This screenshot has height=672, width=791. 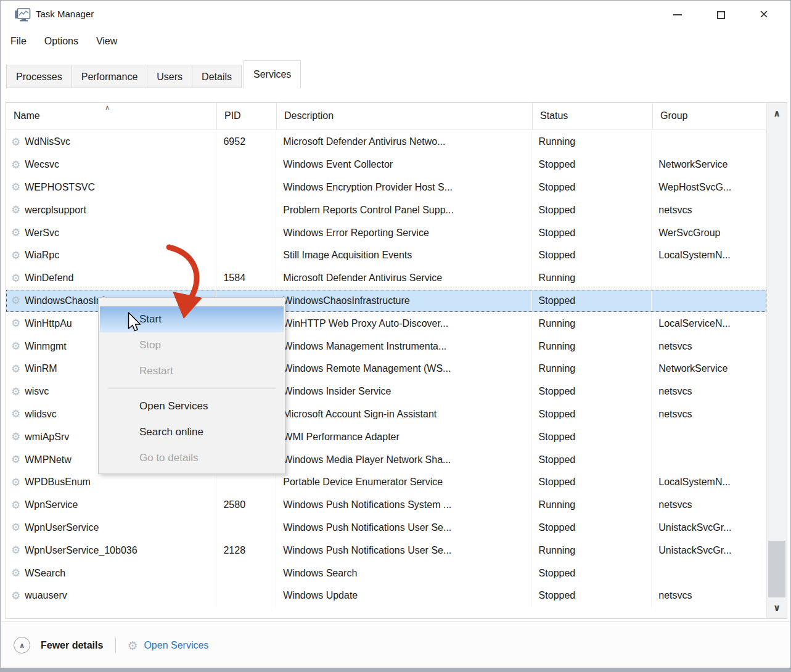 I want to click on context-menu-item-start: Start, so click(x=192, y=319).